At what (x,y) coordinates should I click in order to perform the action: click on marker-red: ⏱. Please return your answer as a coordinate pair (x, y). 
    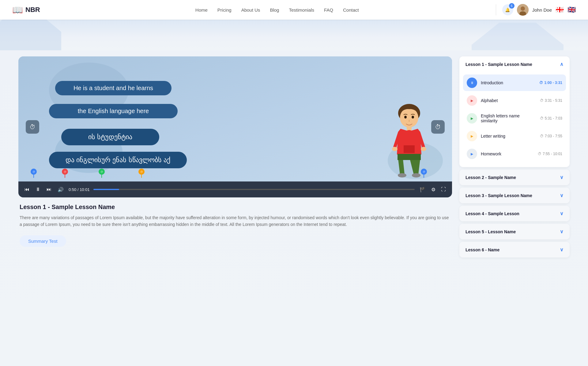
    Looking at the image, I should click on (65, 174).